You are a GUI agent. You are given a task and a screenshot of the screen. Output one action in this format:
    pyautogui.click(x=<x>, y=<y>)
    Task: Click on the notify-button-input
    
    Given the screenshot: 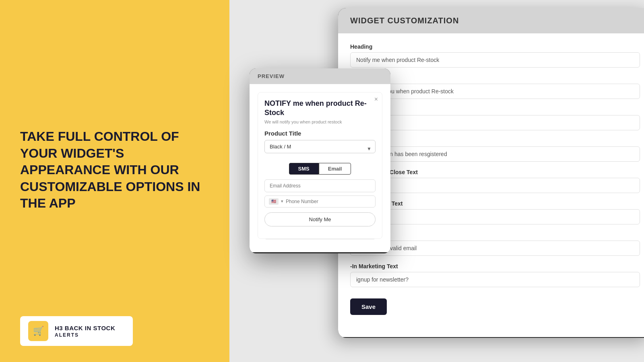 What is the action you would take?
    pyautogui.click(x=495, y=123)
    